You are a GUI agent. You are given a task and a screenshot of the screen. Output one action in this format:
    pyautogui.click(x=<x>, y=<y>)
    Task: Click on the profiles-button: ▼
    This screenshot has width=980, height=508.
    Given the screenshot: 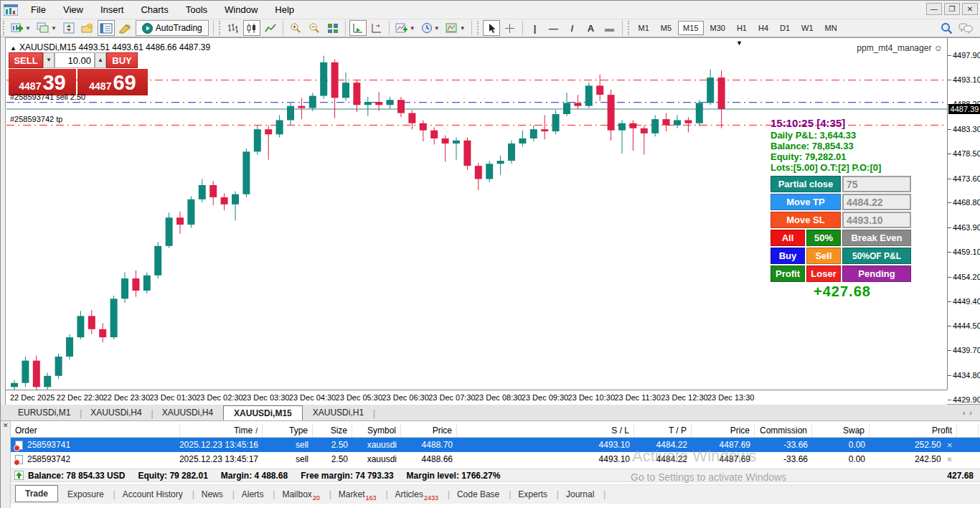 What is the action you would take?
    pyautogui.click(x=47, y=28)
    